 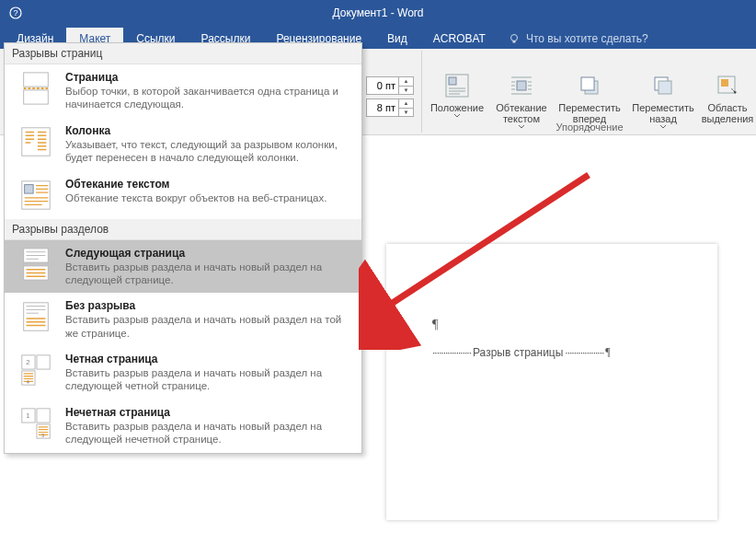 What do you see at coordinates (383, 86) in the screenshot?
I see `spacing-before-input` at bounding box center [383, 86].